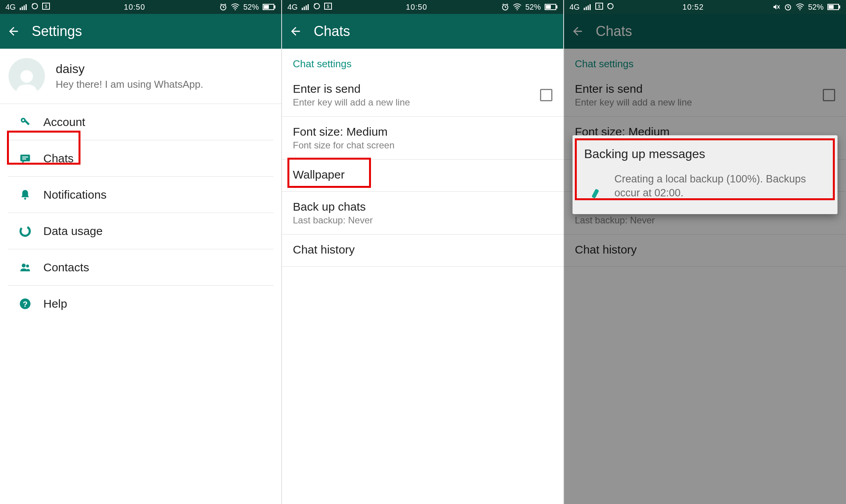  I want to click on settings-label: Help, so click(55, 304).